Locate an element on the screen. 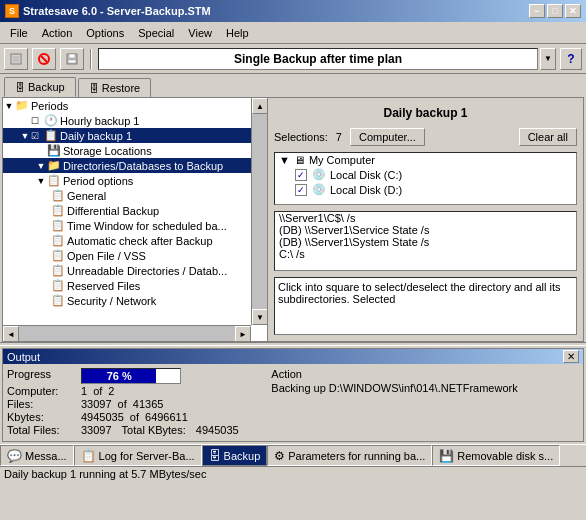 This screenshot has width=586, height=520. toolbar-title-area: Single Backup after time plan ▼ is located at coordinates (327, 59).